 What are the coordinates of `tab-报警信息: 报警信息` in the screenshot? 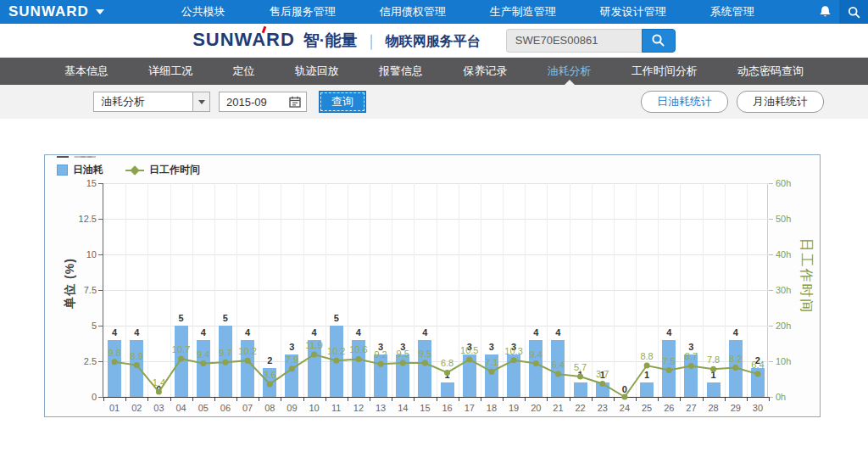 It's located at (401, 71).